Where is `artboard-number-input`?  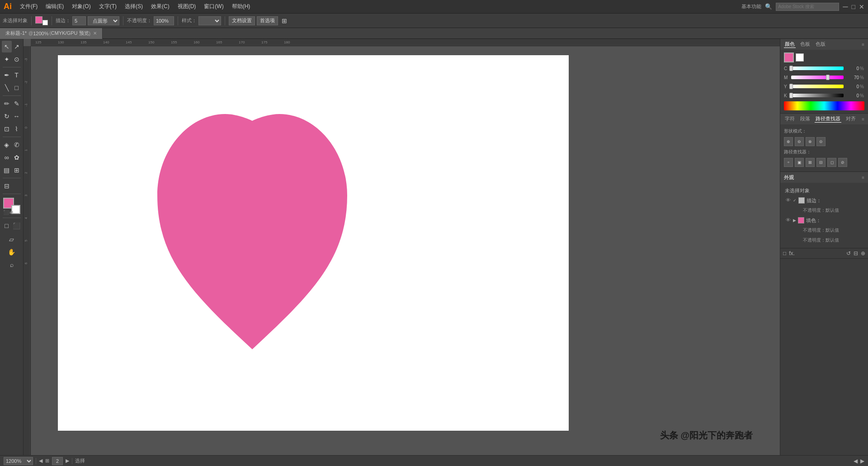
artboard-number-input is located at coordinates (57, 461).